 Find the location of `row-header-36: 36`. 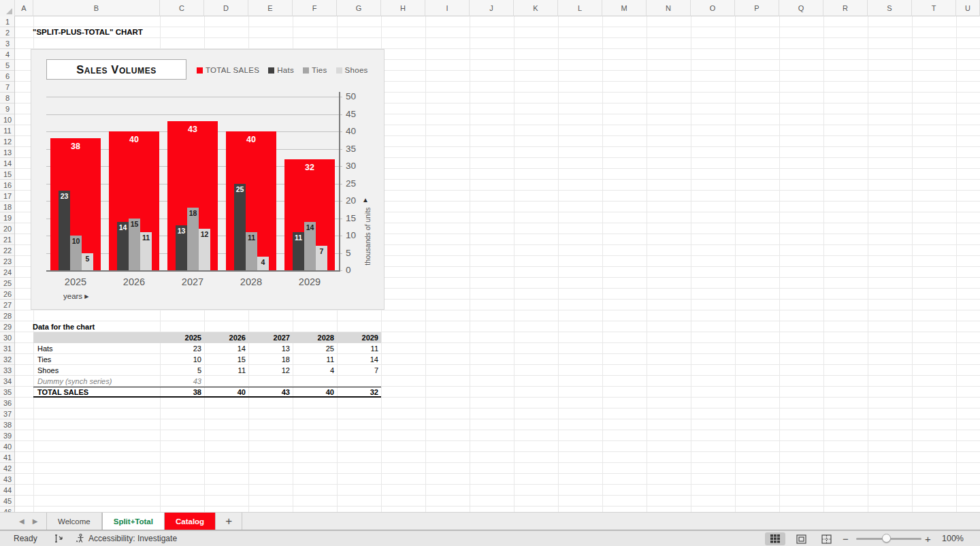

row-header-36: 36 is located at coordinates (7, 403).